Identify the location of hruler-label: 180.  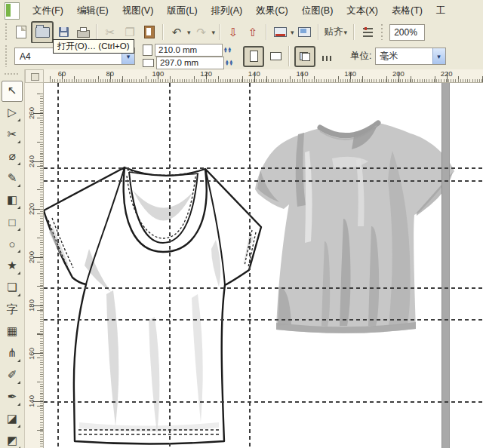
(350, 74).